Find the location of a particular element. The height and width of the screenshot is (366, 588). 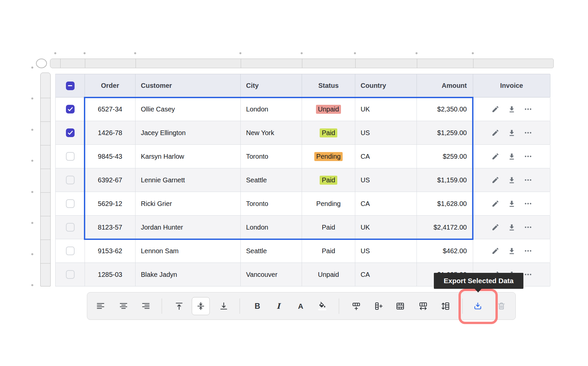

column-header-order: Order is located at coordinates (110, 86).